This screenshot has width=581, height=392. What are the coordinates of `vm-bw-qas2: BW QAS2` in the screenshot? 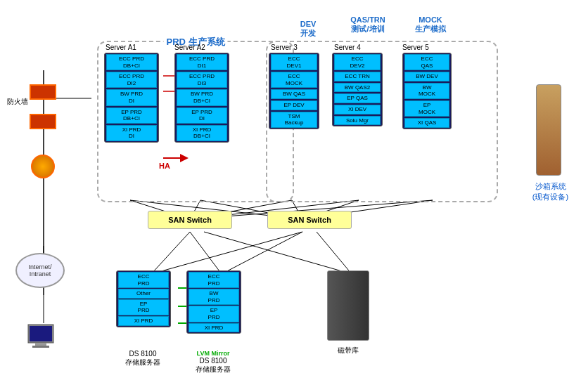 It's located at (357, 88).